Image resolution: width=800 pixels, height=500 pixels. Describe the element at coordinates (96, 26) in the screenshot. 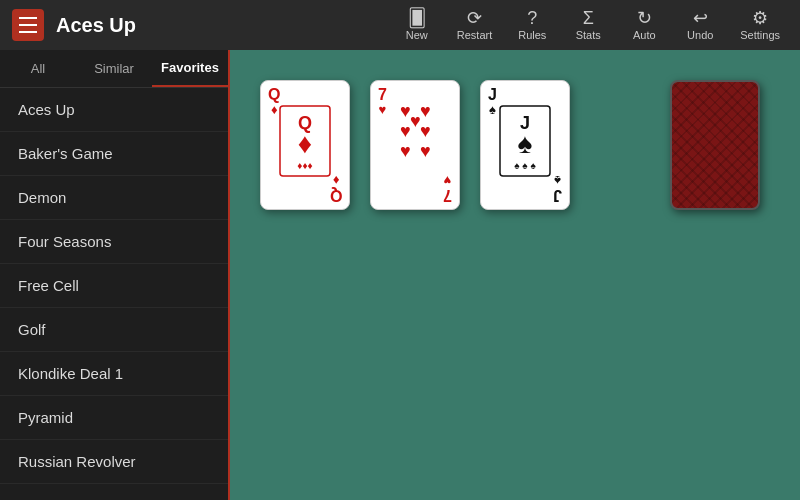

I see `app-title: Aces Up` at that location.